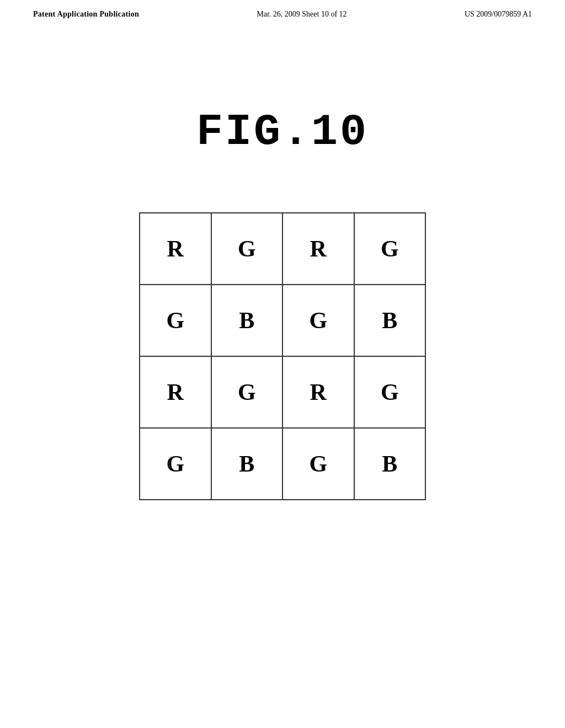 The image size is (565, 728). What do you see at coordinates (175, 320) in the screenshot?
I see `grid-cell-r1-c0: G` at bounding box center [175, 320].